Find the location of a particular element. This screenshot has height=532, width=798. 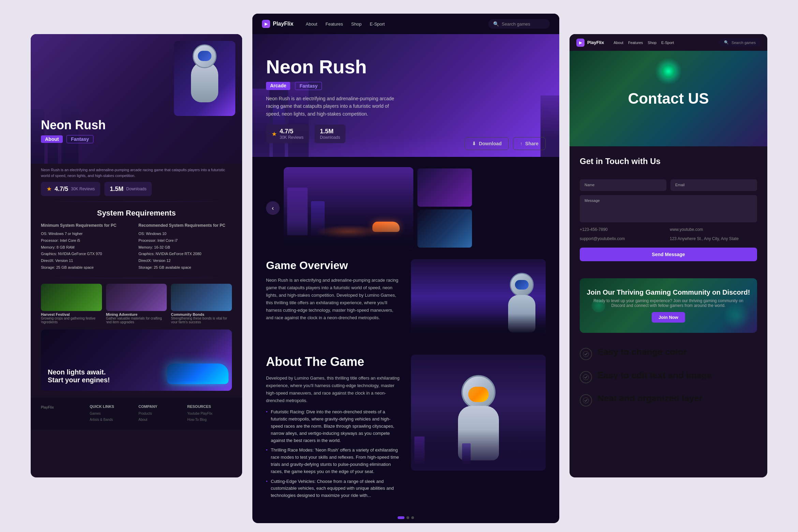

ov-visor is located at coordinates (522, 285).